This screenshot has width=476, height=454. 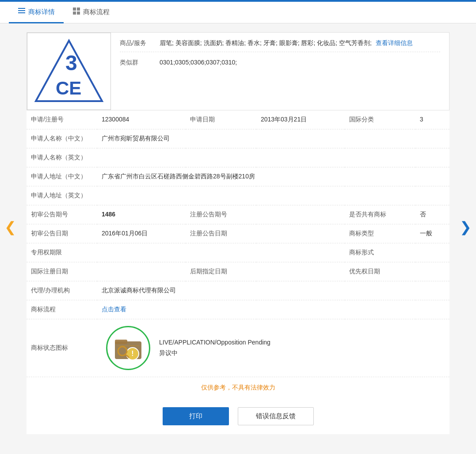 What do you see at coordinates (62, 253) in the screenshot?
I see `exclusive-period-label: 专用权期限` at bounding box center [62, 253].